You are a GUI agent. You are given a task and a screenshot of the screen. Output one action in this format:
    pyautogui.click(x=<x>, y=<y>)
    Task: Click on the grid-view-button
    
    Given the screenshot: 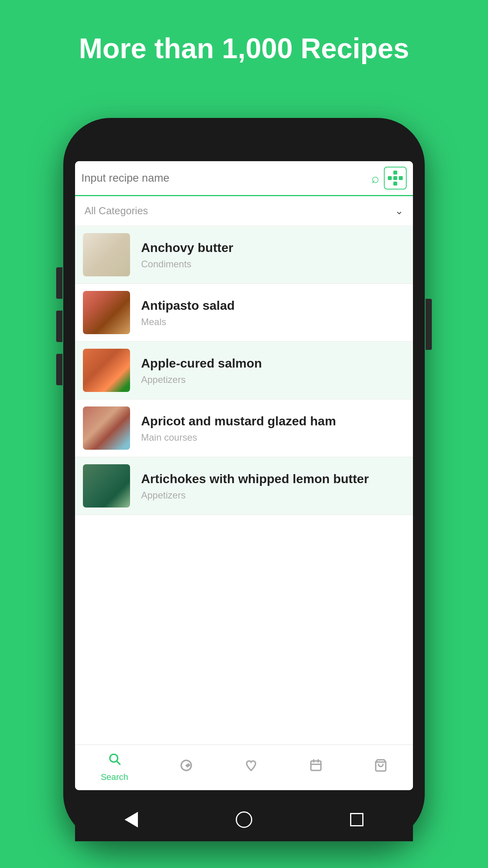 What is the action you would take?
    pyautogui.click(x=395, y=178)
    